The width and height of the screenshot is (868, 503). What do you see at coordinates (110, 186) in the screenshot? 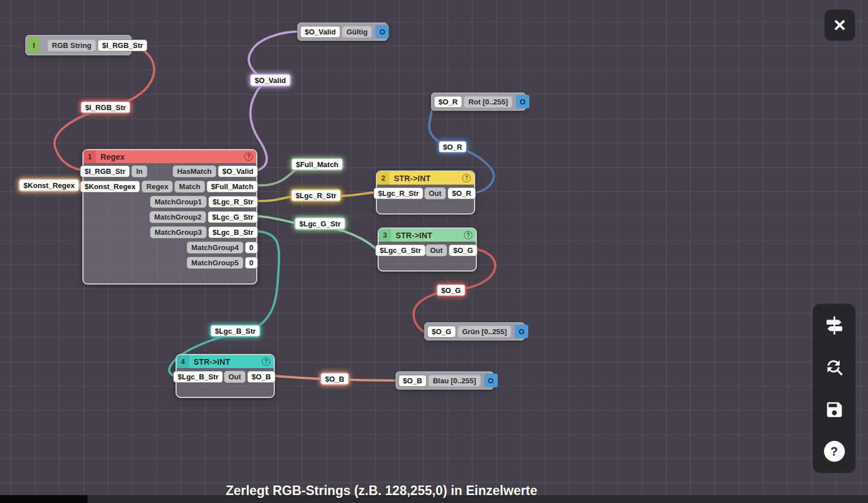
I see `port-value-pill: $Konst_Regex` at bounding box center [110, 186].